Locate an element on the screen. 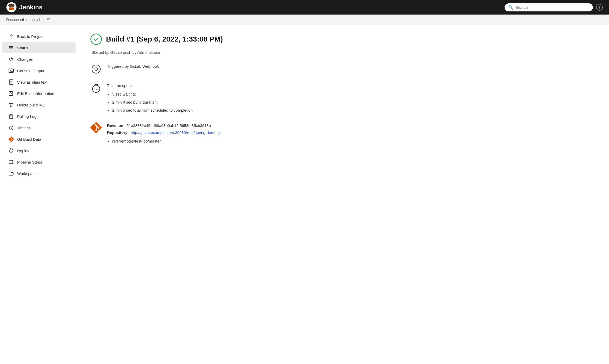  timer-icon is located at coordinates (96, 88).